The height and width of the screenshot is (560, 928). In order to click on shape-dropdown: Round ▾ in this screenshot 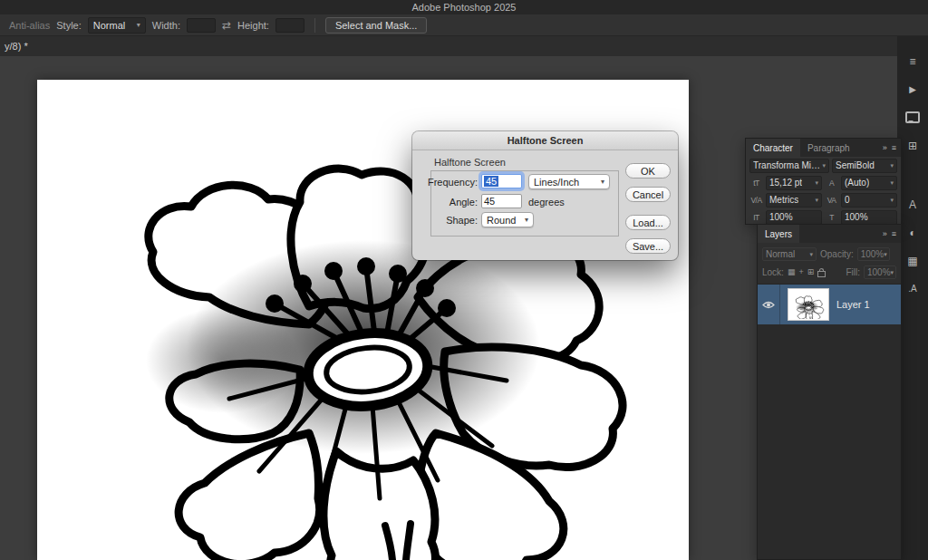, I will do `click(508, 219)`.